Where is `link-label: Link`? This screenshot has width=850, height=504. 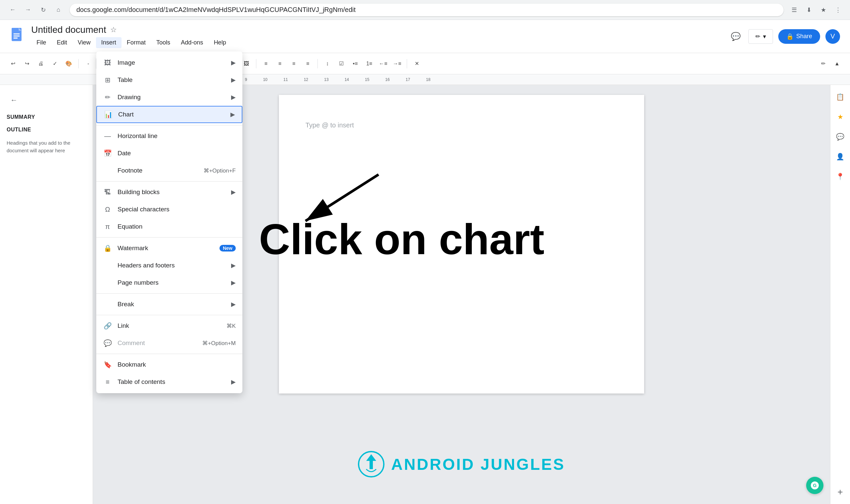
link-label: Link is located at coordinates (169, 326).